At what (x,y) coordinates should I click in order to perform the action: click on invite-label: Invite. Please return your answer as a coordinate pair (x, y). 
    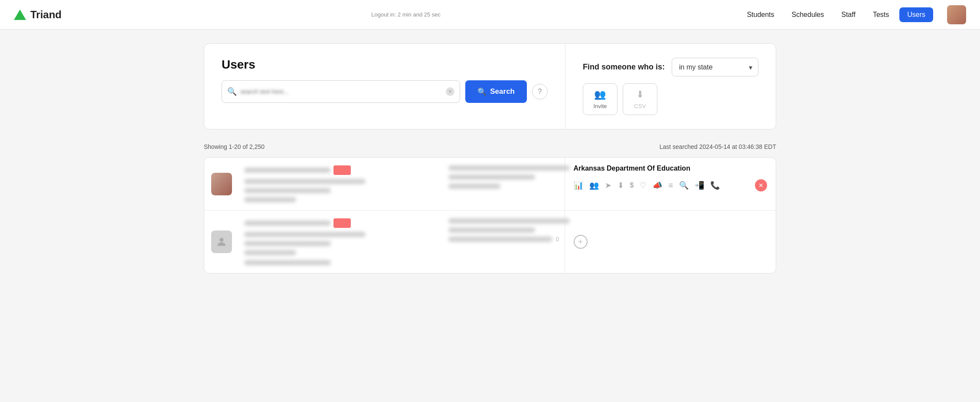
    Looking at the image, I should click on (600, 106).